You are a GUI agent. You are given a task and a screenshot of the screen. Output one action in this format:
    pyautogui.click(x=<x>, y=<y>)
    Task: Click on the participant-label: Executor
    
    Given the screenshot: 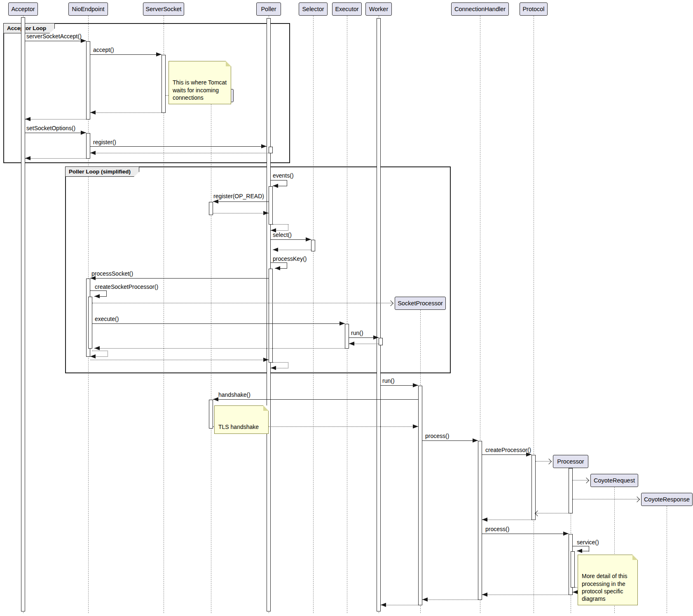 What is the action you would take?
    pyautogui.click(x=347, y=9)
    